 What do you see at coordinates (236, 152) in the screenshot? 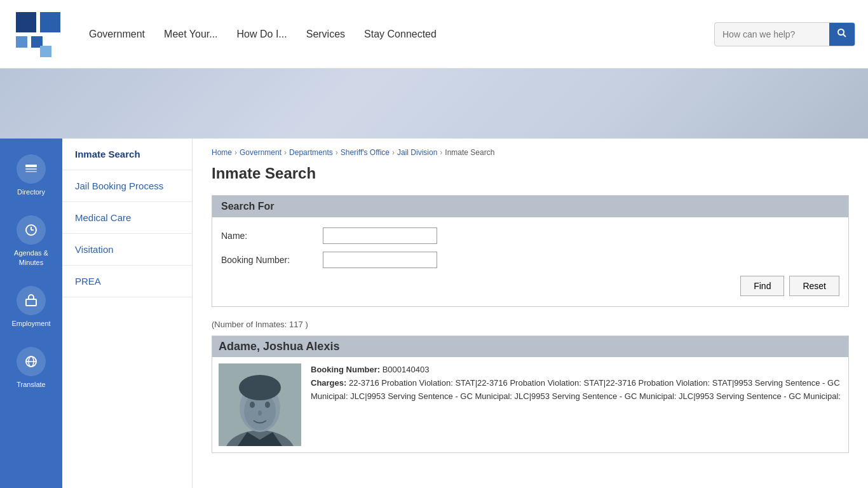
I see `breadcrumb-sep-1: ›` at bounding box center [236, 152].